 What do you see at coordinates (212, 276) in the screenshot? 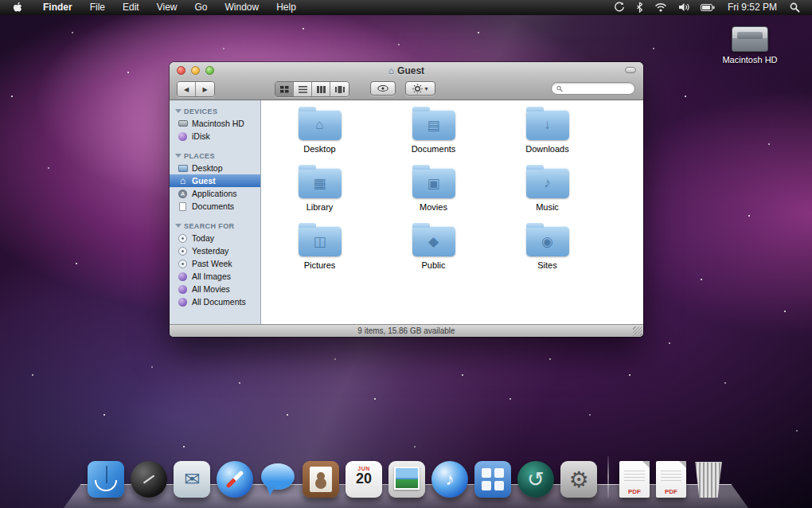
I see `sidebar-item-label: All Images` at bounding box center [212, 276].